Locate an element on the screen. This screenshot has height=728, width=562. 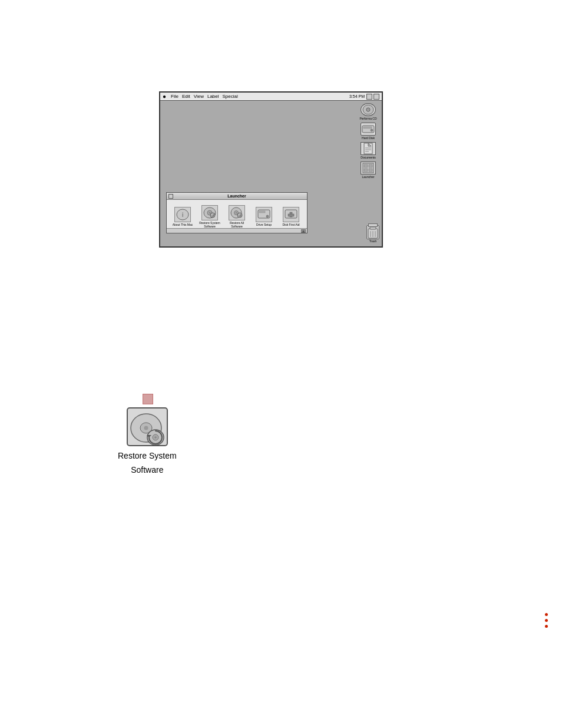
special-menu: Special is located at coordinates (230, 97).